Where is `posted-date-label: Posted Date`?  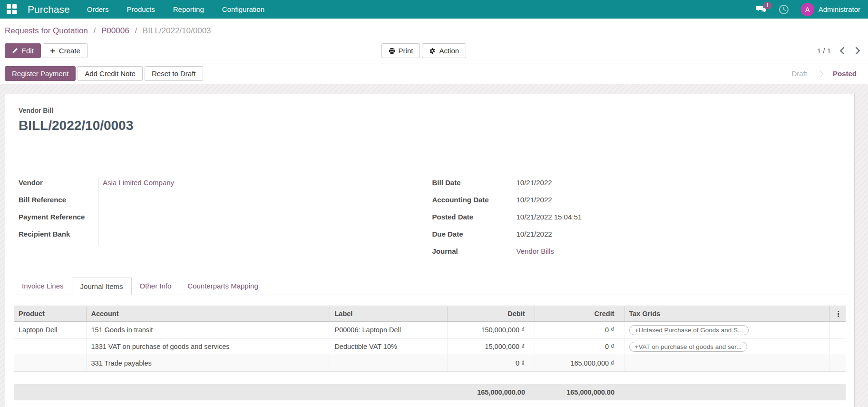 posted-date-label: Posted Date is located at coordinates (472, 220).